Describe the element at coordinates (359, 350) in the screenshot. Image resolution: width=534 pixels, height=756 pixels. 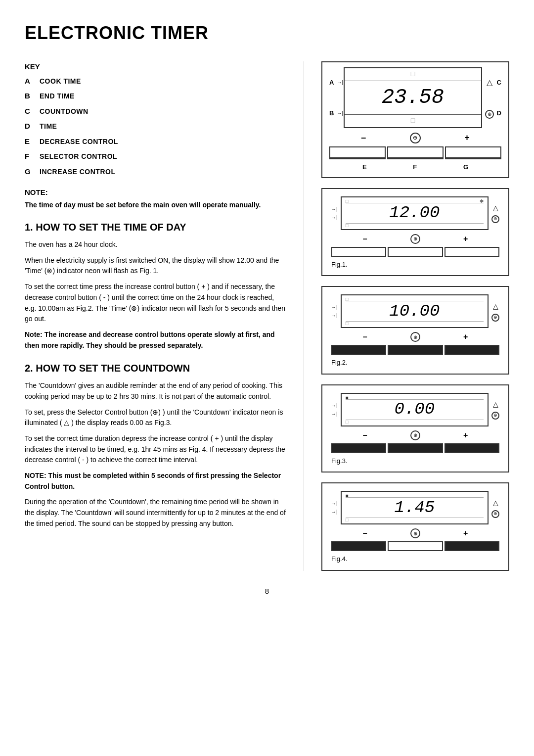
I see `btn-e-fig2` at that location.